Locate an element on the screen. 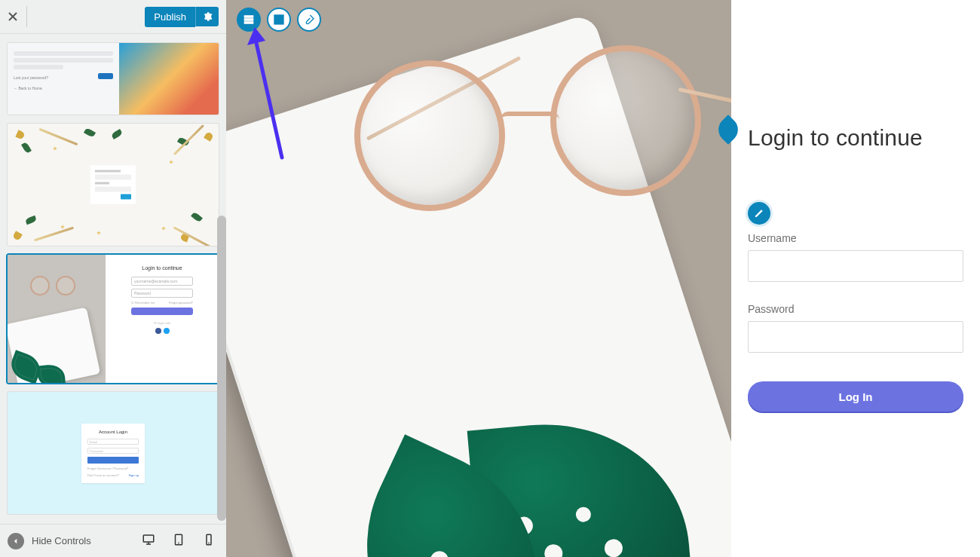 The width and height of the screenshot is (980, 557). publish-settings-button is located at coordinates (207, 17).